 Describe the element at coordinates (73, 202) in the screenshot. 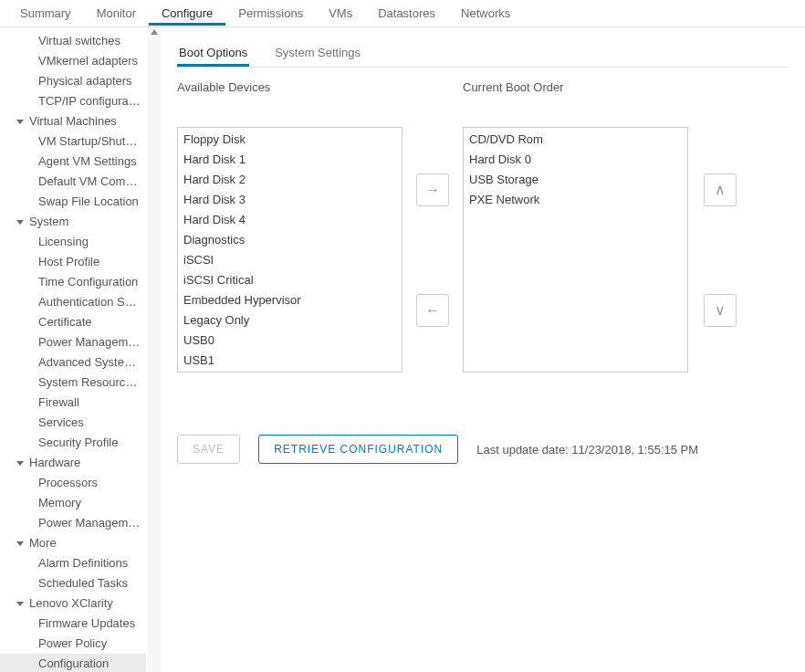

I see `sidebar-item-swap-file-location: Swap File Location` at that location.